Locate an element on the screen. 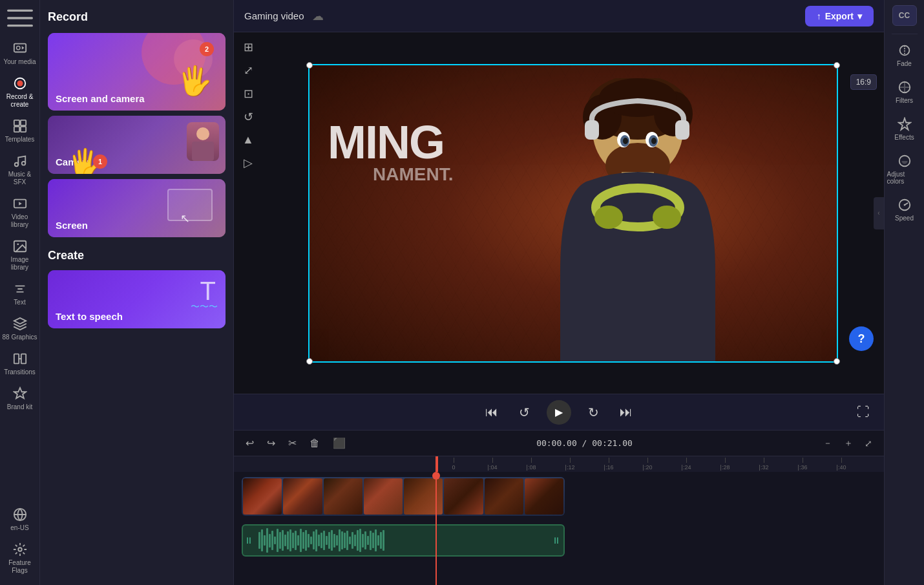  card-screen: ↖ Screen is located at coordinates (137, 208).